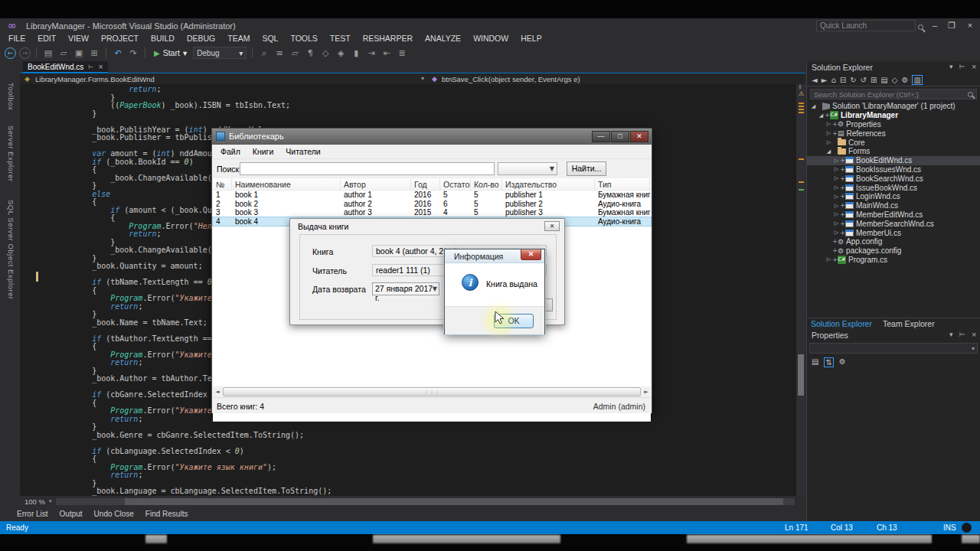  I want to click on menu-file: FILE, so click(17, 39).